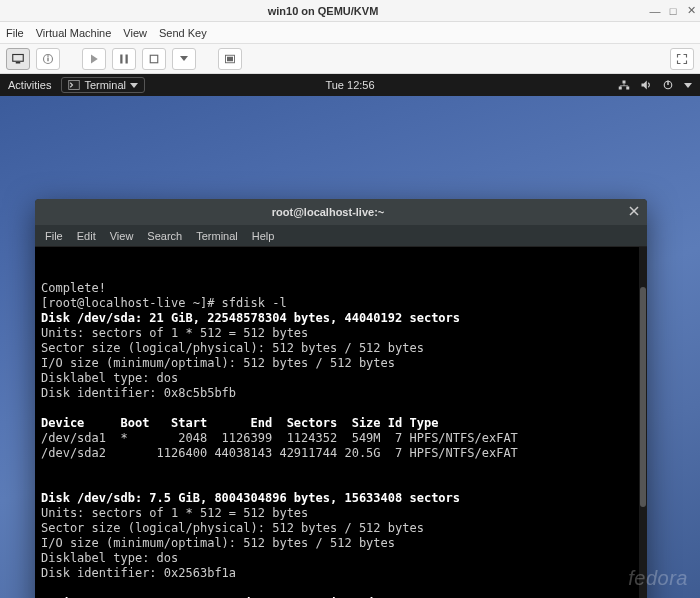 The image size is (700, 598). What do you see at coordinates (634, 212) in the screenshot?
I see `terminal-close-button` at bounding box center [634, 212].